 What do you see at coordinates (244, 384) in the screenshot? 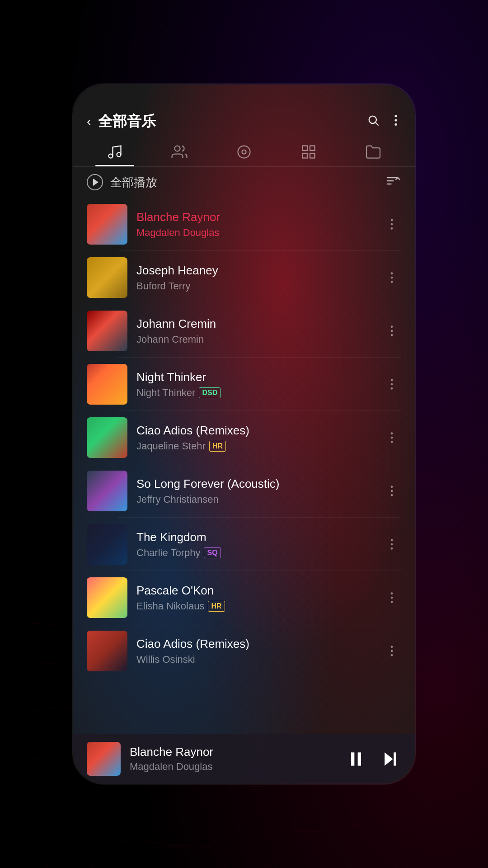
I see `list-item: Night Thinker Night Thinker DSD` at bounding box center [244, 384].